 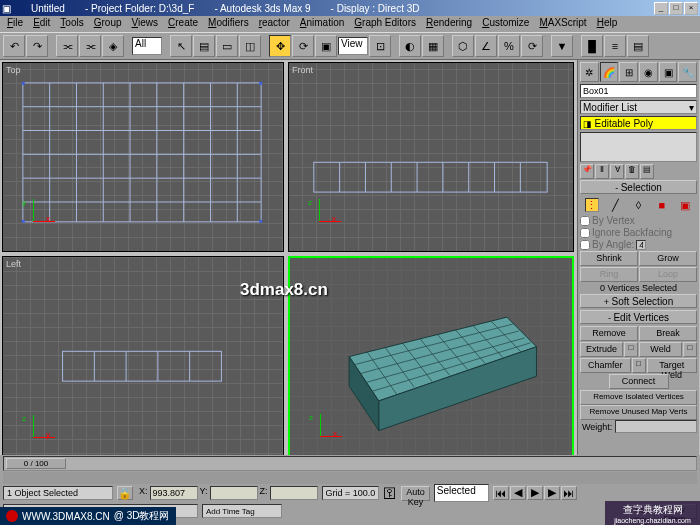 I want to click on remove-iso-button: Remove Isolated Vertices, so click(x=638, y=398).